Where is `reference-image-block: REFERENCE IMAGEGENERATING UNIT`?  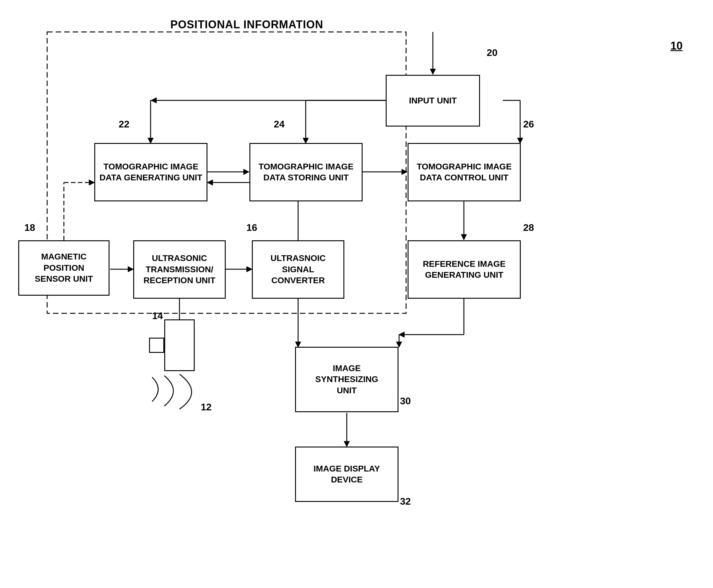
reference-image-block: REFERENCE IMAGEGENERATING UNIT is located at coordinates (464, 270).